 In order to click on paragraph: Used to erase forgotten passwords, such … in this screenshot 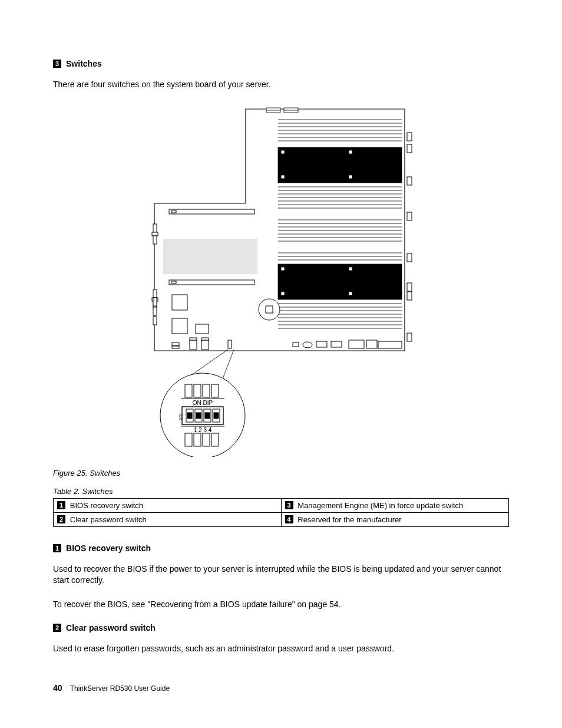, I will do `click(281, 648)`.